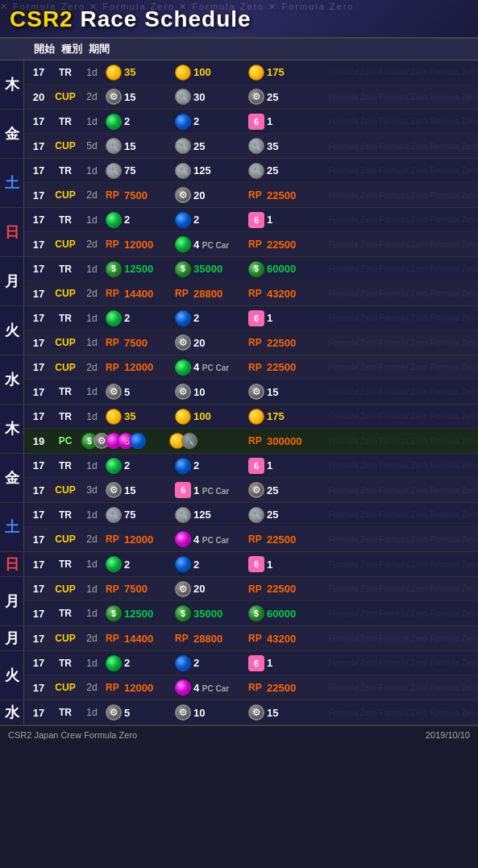 The width and height of the screenshot is (478, 868). I want to click on day-label: 水, so click(12, 380).